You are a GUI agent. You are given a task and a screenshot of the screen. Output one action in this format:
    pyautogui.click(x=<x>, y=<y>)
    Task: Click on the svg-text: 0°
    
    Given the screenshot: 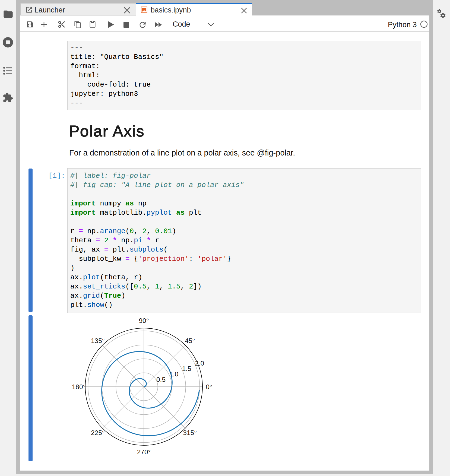 What is the action you would take?
    pyautogui.click(x=209, y=387)
    